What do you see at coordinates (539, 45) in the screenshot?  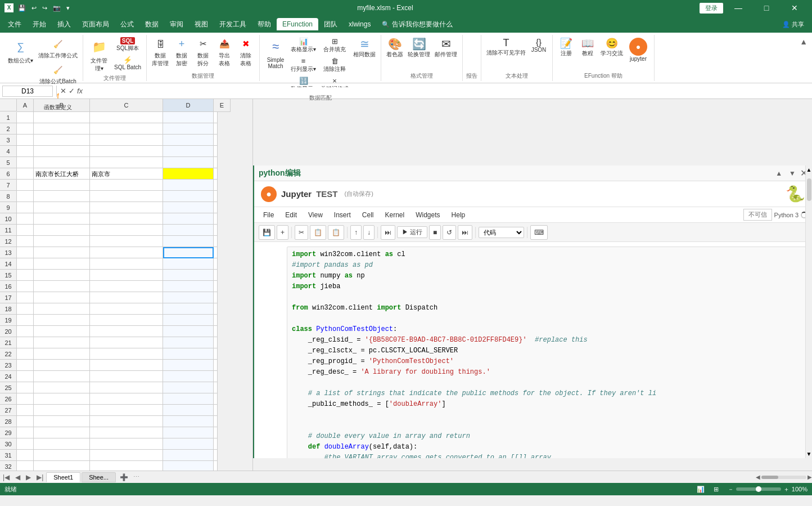 I see `json-button: {} JSON` at bounding box center [539, 45].